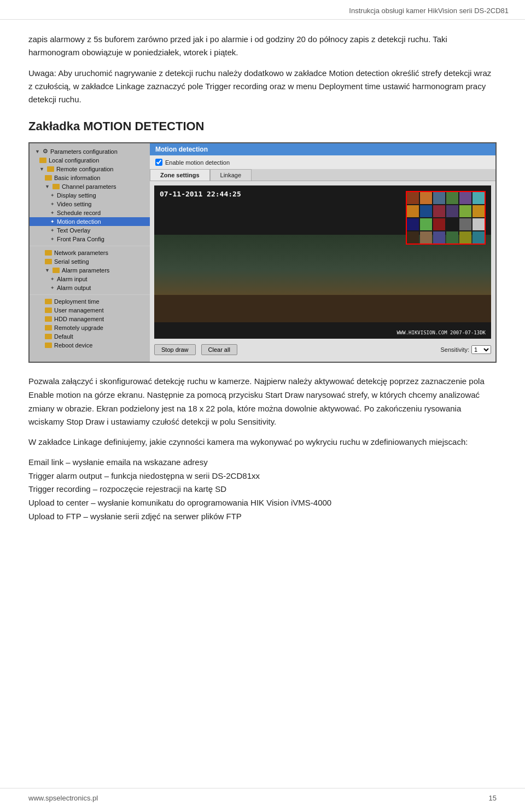 The height and width of the screenshot is (812, 525). What do you see at coordinates (90, 288) in the screenshot?
I see `sidebar-item-alarmout: ✦ Alarm output` at bounding box center [90, 288].